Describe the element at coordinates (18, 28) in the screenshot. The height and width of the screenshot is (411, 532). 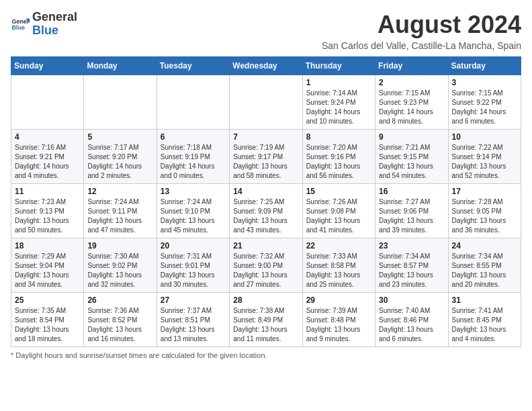
I see `svg-text: Blue` at that location.